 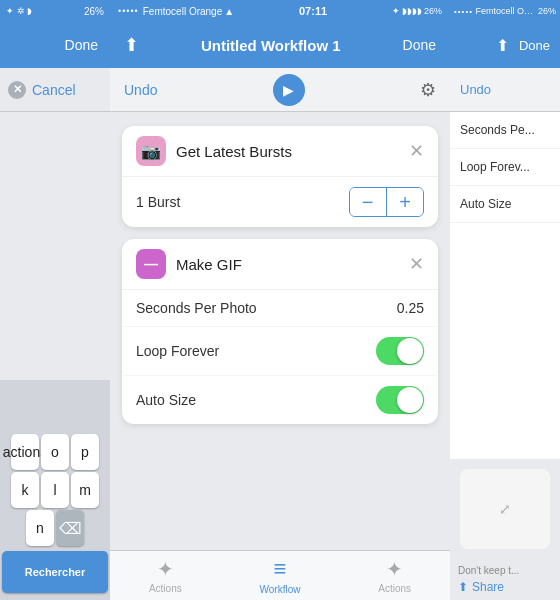 What do you see at coordinates (506, 11) in the screenshot?
I see `right-carrier: Femtocell Orange` at bounding box center [506, 11].